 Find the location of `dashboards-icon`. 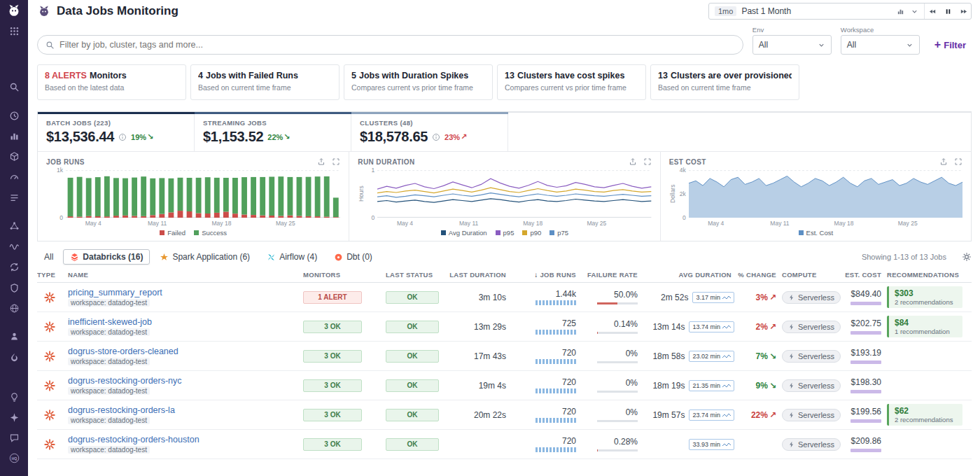

dashboards-icon is located at coordinates (14, 136).